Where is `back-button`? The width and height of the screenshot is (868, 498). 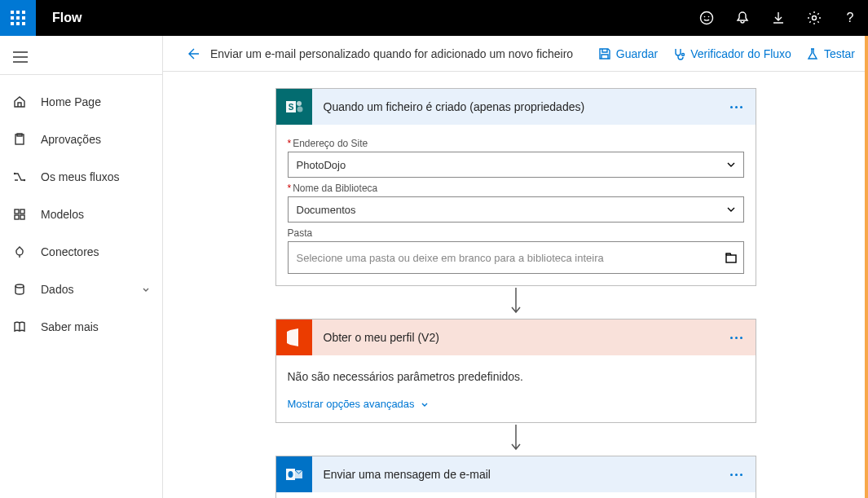
back-button is located at coordinates (192, 54).